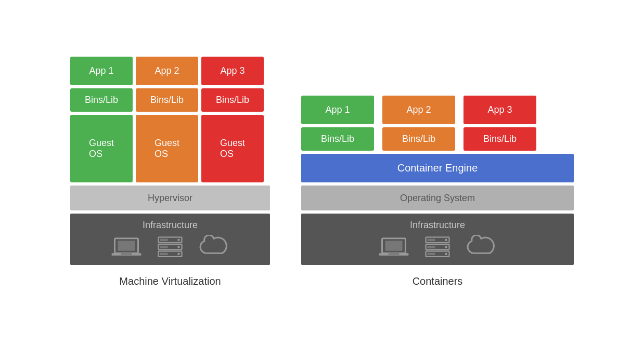 This screenshot has width=644, height=344. I want to click on vm-guestos1: GuestOS, so click(101, 149).